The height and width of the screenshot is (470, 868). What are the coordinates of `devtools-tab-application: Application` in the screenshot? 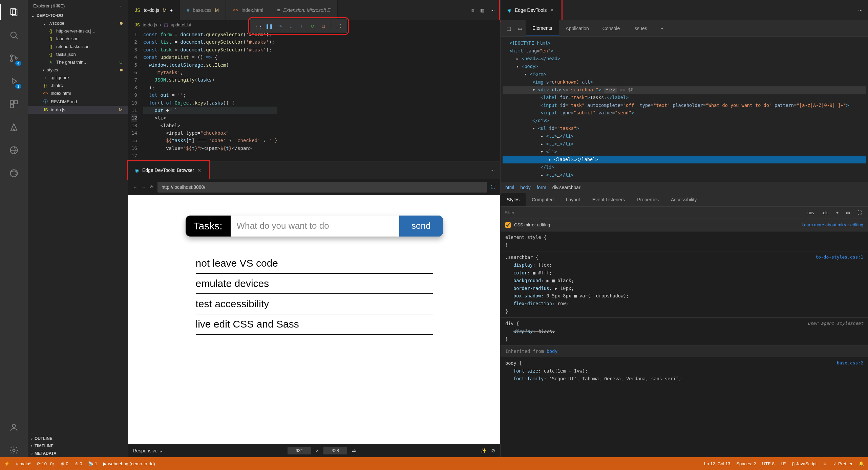 It's located at (577, 28).